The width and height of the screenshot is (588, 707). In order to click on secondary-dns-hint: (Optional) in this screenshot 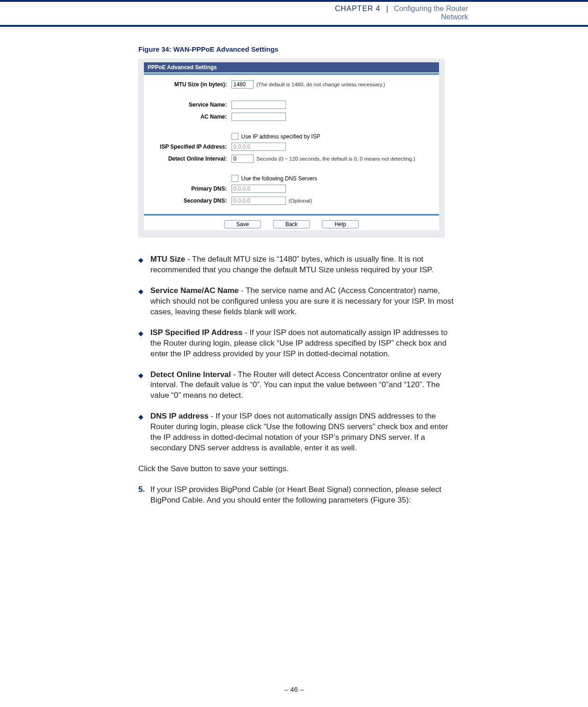, I will do `click(301, 201)`.